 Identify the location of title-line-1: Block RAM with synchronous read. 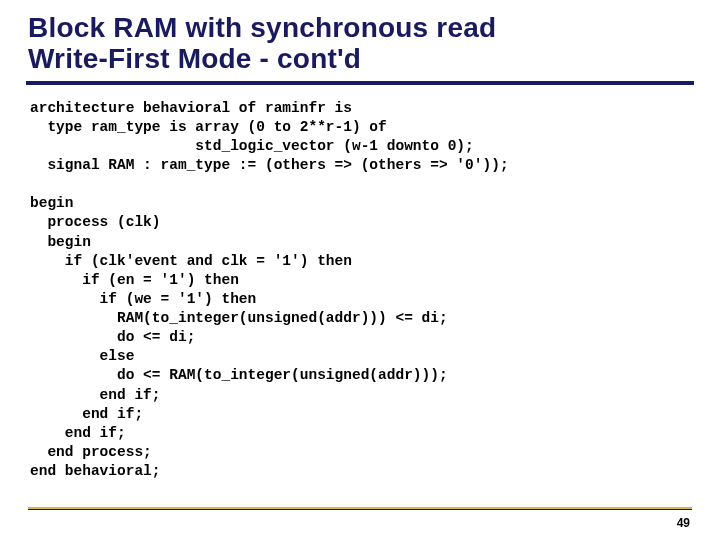
(262, 28).